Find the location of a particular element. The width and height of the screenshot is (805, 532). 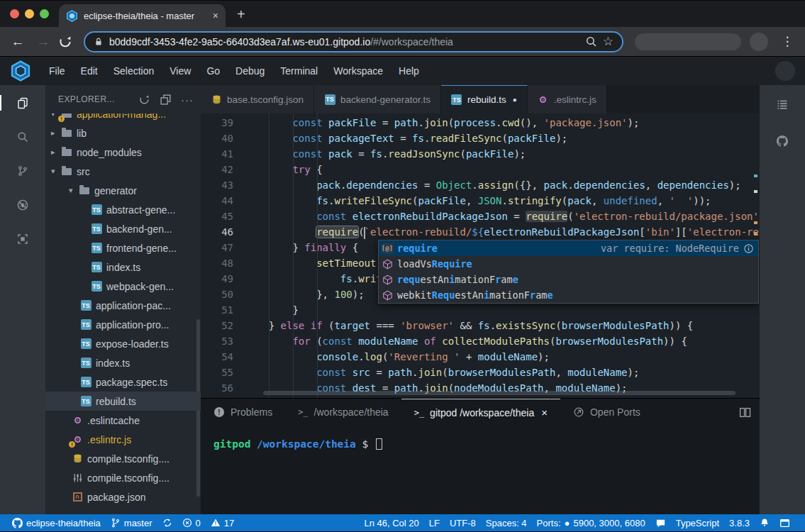

browser-profile-avatar is located at coordinates (759, 42).